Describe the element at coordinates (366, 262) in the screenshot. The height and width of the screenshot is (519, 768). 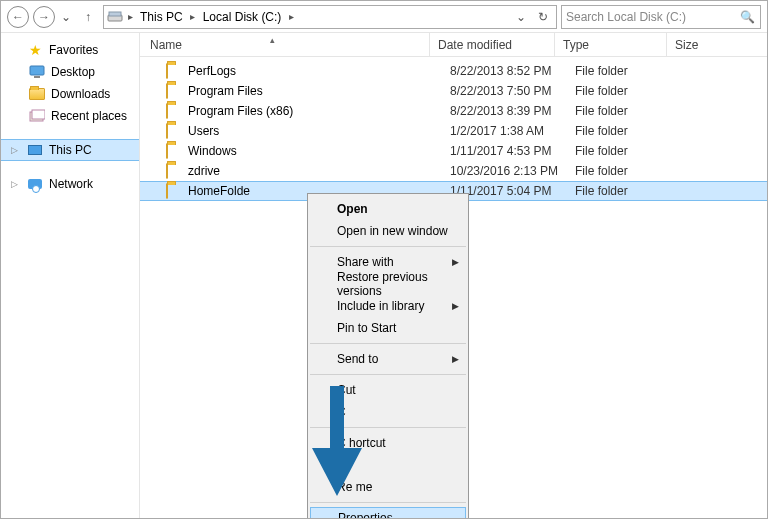
I see `context-menu-label: Share with` at that location.